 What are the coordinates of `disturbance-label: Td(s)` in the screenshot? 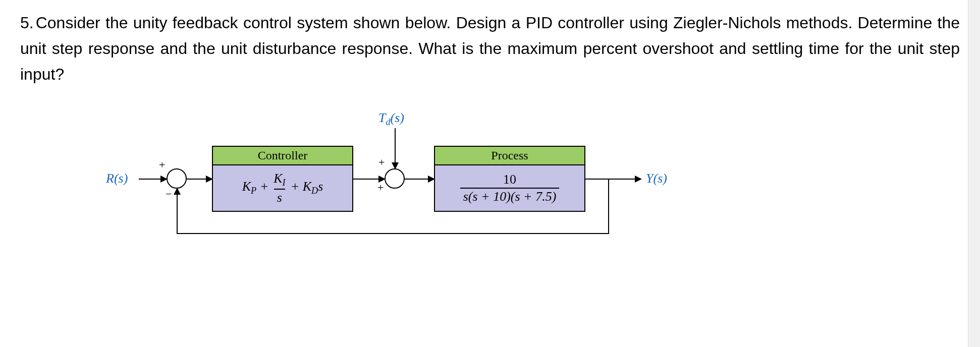 It's located at (392, 119).